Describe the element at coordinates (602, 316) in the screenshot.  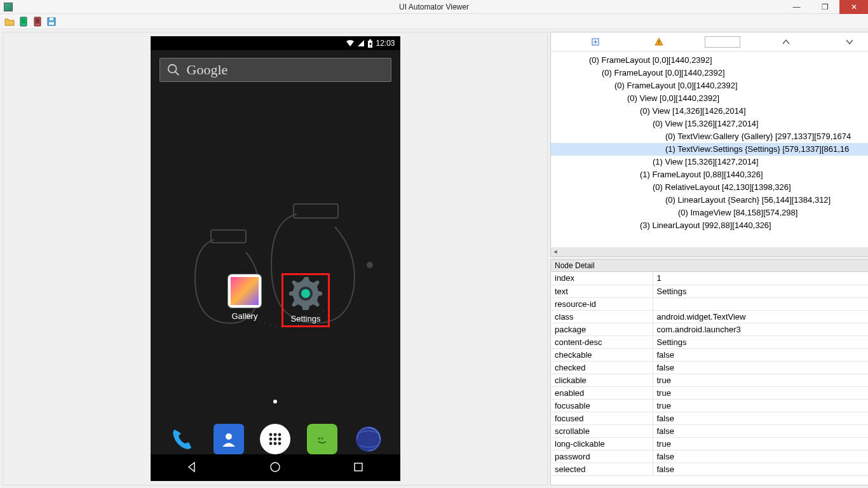
I see `detail-key: class` at that location.